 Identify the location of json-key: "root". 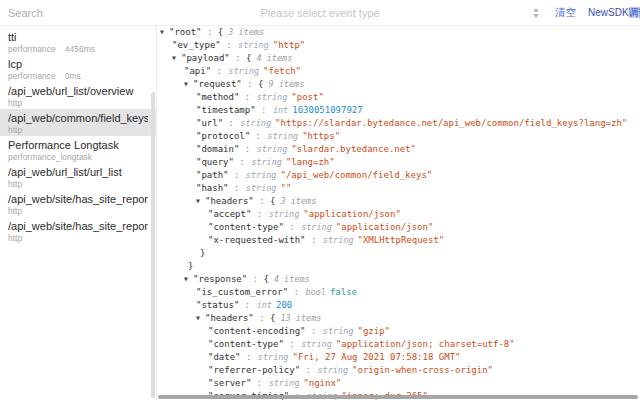
(186, 32).